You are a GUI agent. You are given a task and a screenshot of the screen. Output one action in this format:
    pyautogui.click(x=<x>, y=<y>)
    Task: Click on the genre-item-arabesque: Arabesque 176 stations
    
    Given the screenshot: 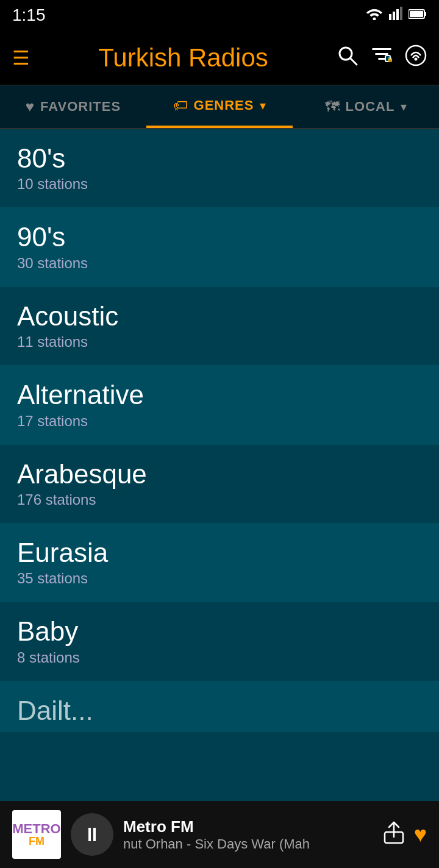 What is the action you would take?
    pyautogui.click(x=220, y=484)
    